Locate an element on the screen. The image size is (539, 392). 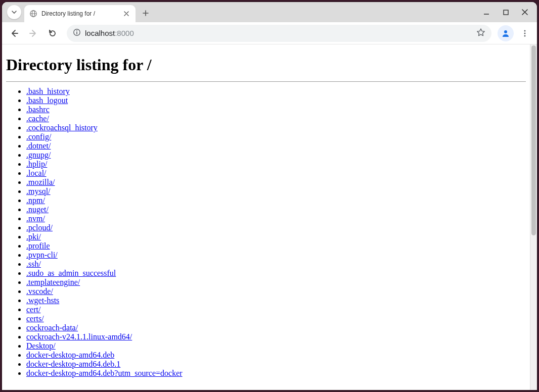
directory-entry-link: .bashrc is located at coordinates (38, 109).